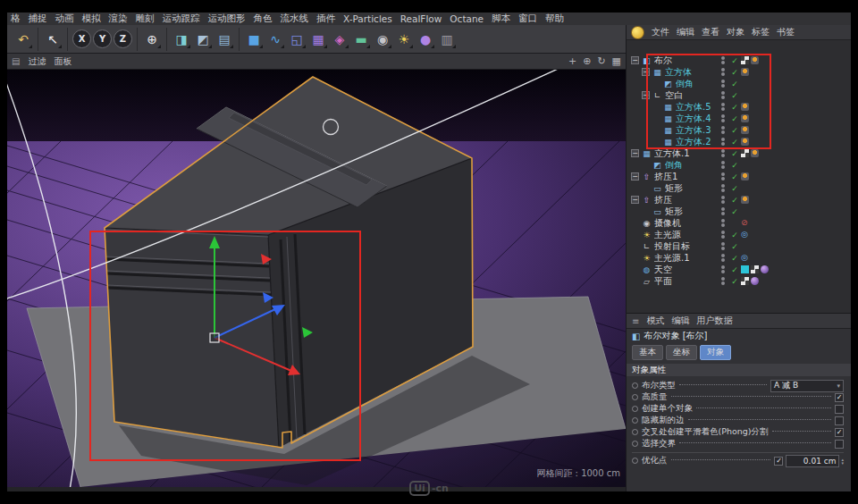 The height and width of the screenshot is (504, 858). Describe the element at coordinates (839, 444) in the screenshot. I see `select-intersection-checkbox` at that location.